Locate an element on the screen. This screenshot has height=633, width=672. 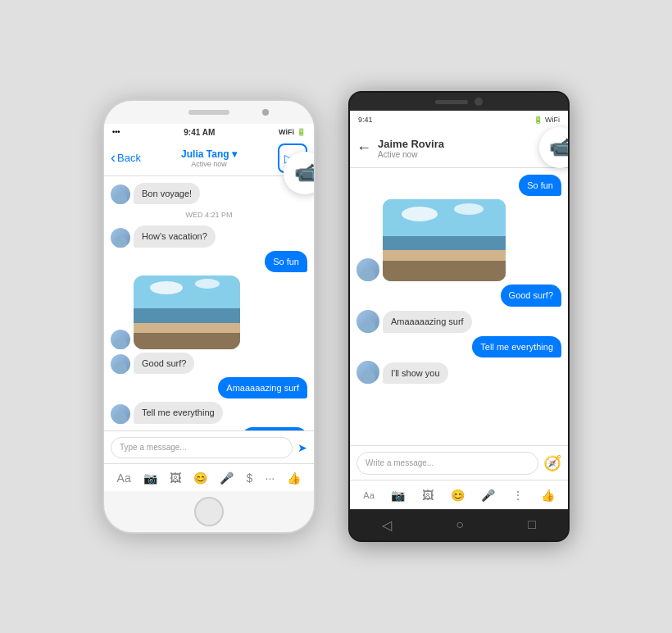
table-row: Bon voyage! is located at coordinates (209, 194).